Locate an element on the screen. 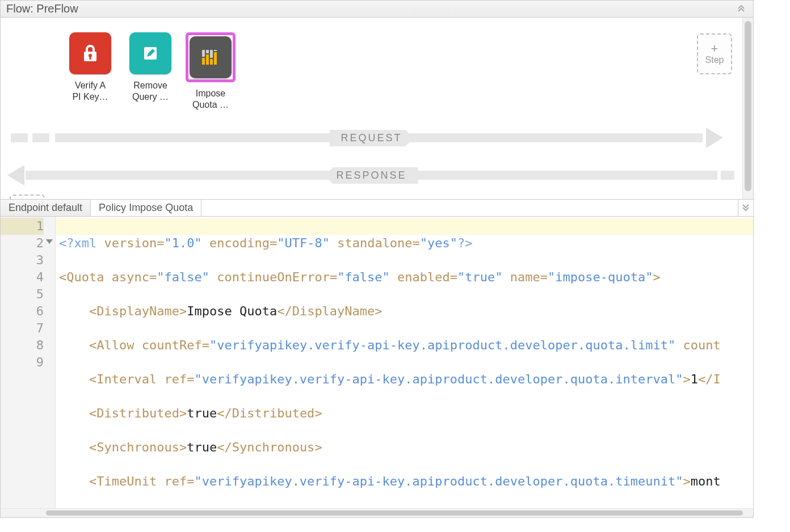 This screenshot has height=532, width=790. lock-icon is located at coordinates (90, 53).